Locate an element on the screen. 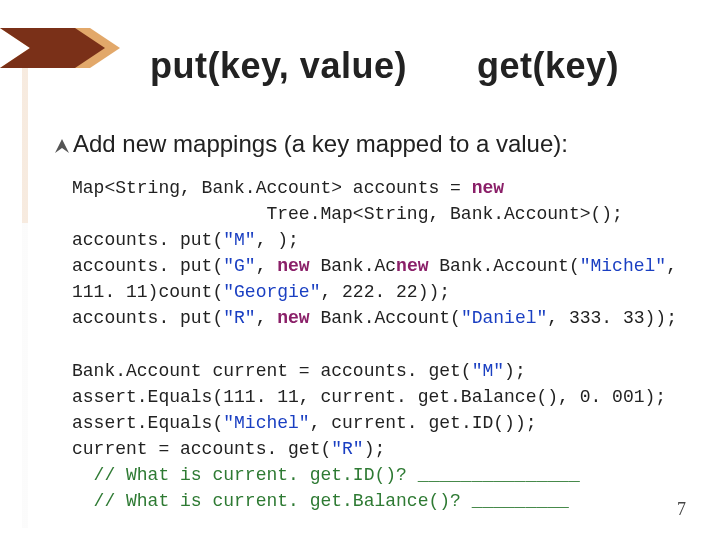 This screenshot has height=540, width=720. code-line: current = accounts. get( is located at coordinates (202, 449).